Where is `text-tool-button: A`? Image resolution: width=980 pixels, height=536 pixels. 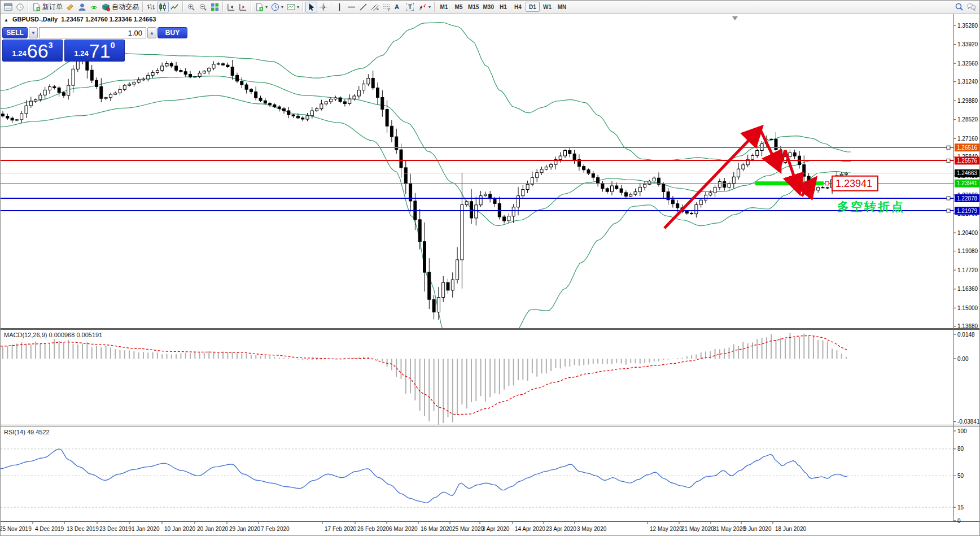 text-tool-button: A is located at coordinates (399, 7).